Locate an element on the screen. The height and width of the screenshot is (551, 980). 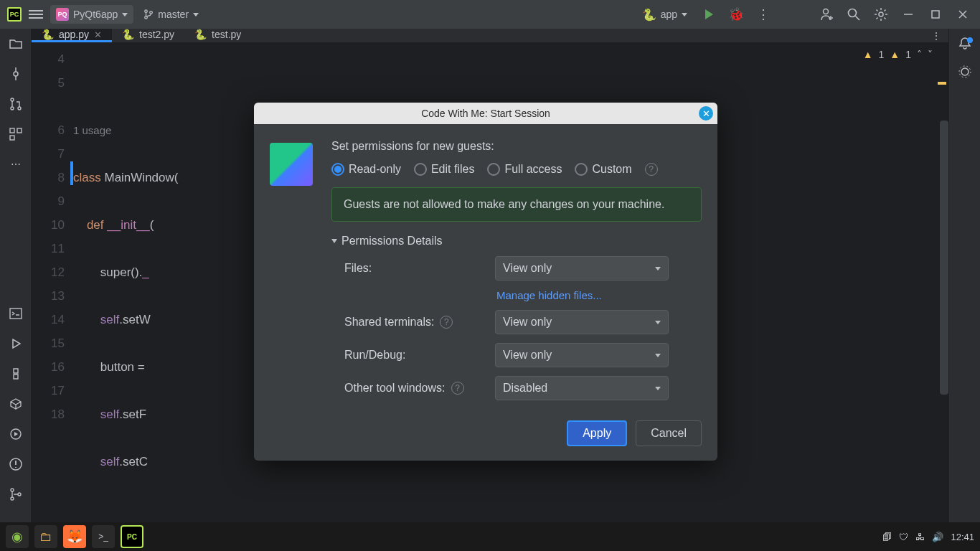
permission-radio-group: Read-only Edit files Full access Custom … is located at coordinates (517, 169).